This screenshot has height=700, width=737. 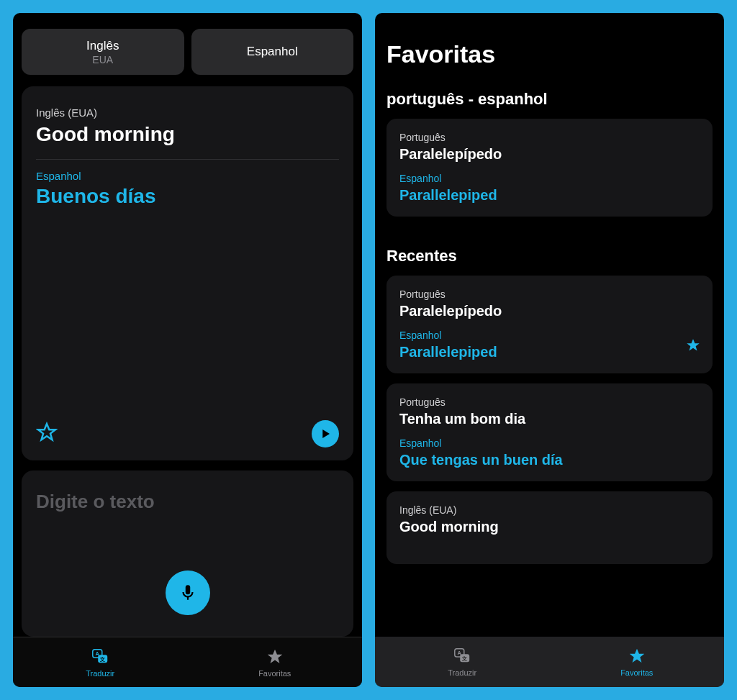 What do you see at coordinates (550, 256) in the screenshot?
I see `recents-heading: Recentes` at bounding box center [550, 256].